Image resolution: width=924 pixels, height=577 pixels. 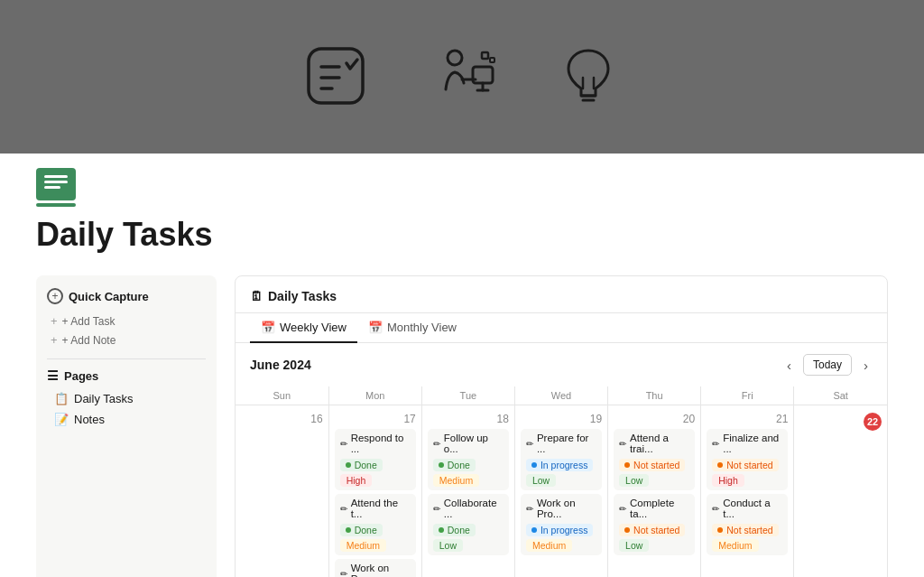 I want to click on calendar-day-16: 16, so click(x=282, y=491).